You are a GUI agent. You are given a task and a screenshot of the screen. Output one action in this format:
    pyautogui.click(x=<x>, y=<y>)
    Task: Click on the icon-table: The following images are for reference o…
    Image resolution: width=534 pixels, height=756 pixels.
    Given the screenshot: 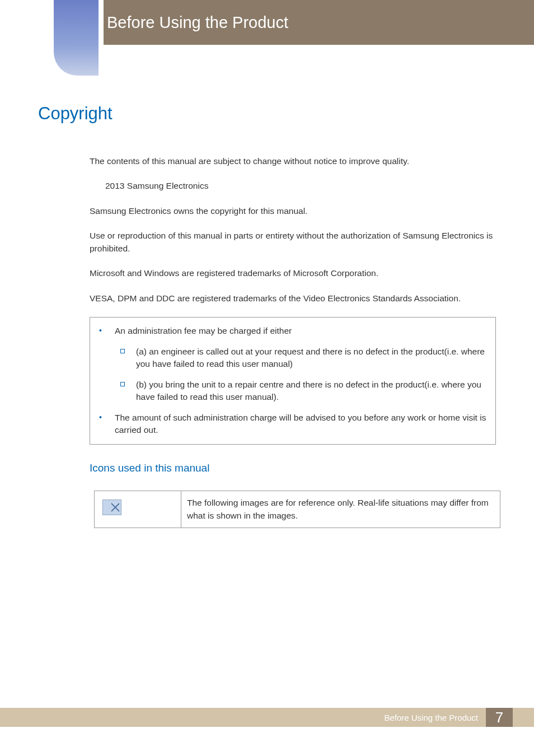 What is the action you would take?
    pyautogui.click(x=297, y=510)
    